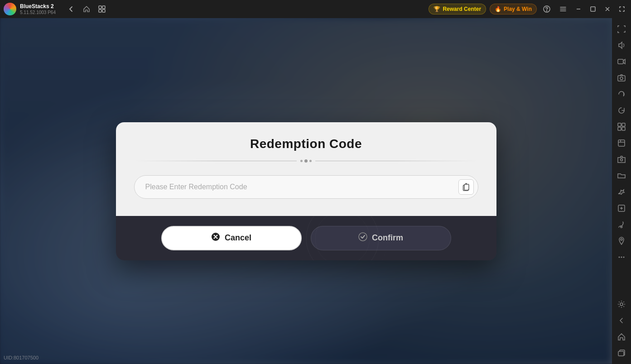 The image size is (631, 364). What do you see at coordinates (563, 9) in the screenshot?
I see `menu-button` at bounding box center [563, 9].